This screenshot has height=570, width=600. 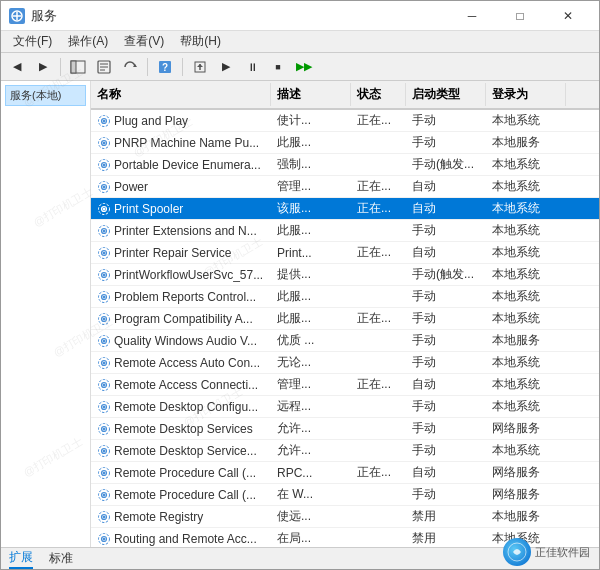 I want to click on service-name: Printer Repair Service, so click(x=172, y=253).